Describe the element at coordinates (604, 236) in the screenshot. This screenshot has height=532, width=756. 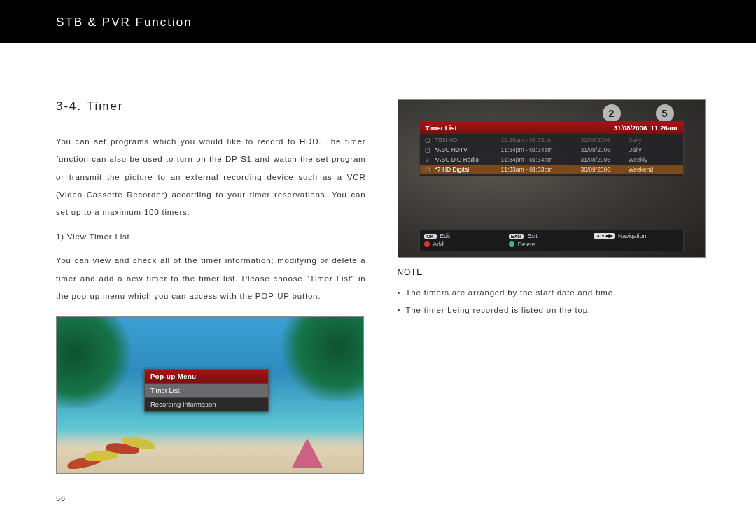
I see `arrows-icon: ▲▼◀▶` at that location.